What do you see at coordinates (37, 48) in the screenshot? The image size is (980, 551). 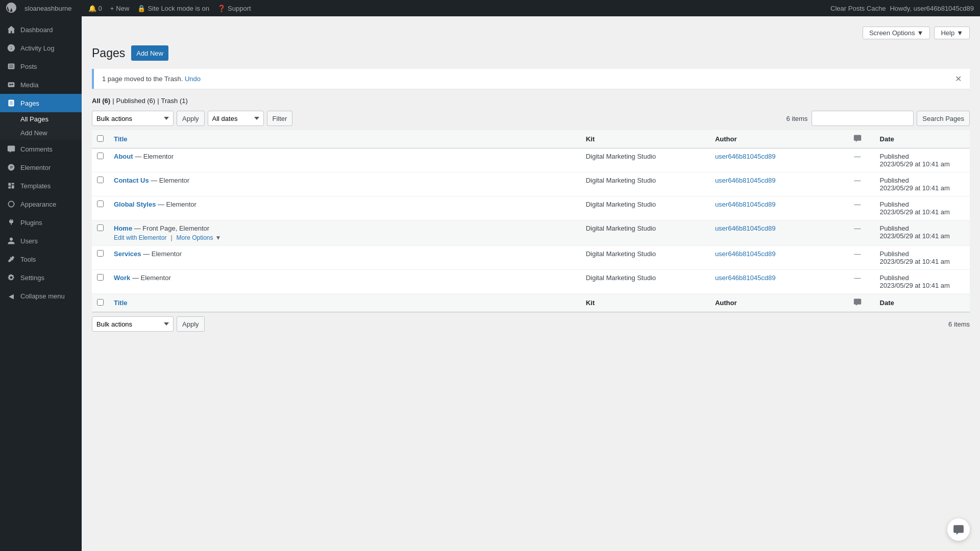 I see `sidebar-label-activity-log: Activity Log` at bounding box center [37, 48].